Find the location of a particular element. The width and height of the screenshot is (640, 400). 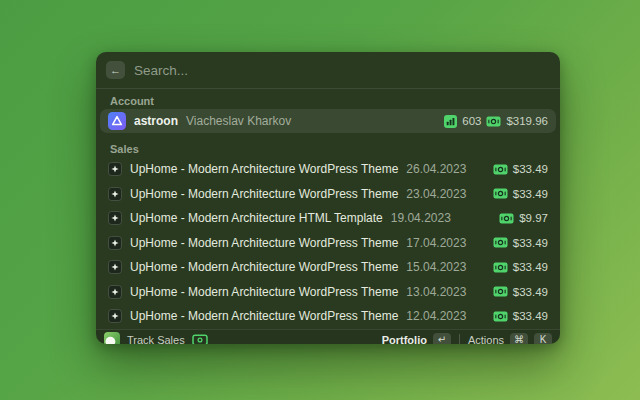

footer-bar: Track Sales Portfolio ↵ Actions ⌘ K is located at coordinates (328, 337).